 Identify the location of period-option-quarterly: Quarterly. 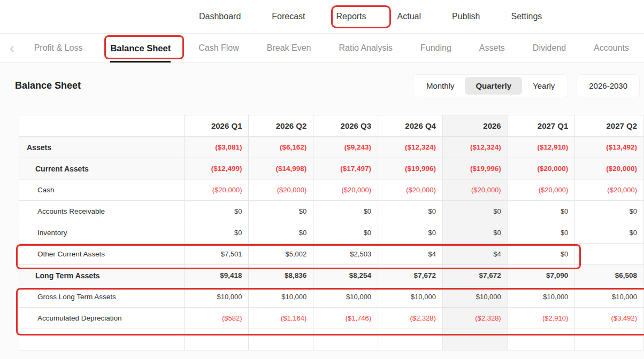
(493, 85).